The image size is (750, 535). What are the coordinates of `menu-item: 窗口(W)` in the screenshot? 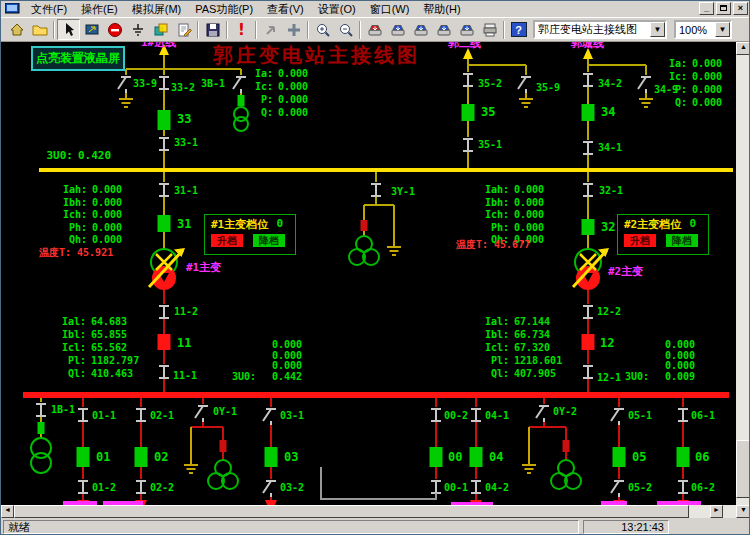 It's located at (390, 10).